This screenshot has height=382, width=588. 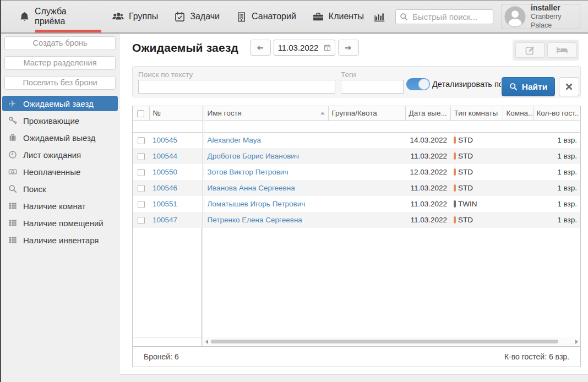 What do you see at coordinates (518, 113) in the screenshot?
I see `col-room: Комна...` at bounding box center [518, 113].